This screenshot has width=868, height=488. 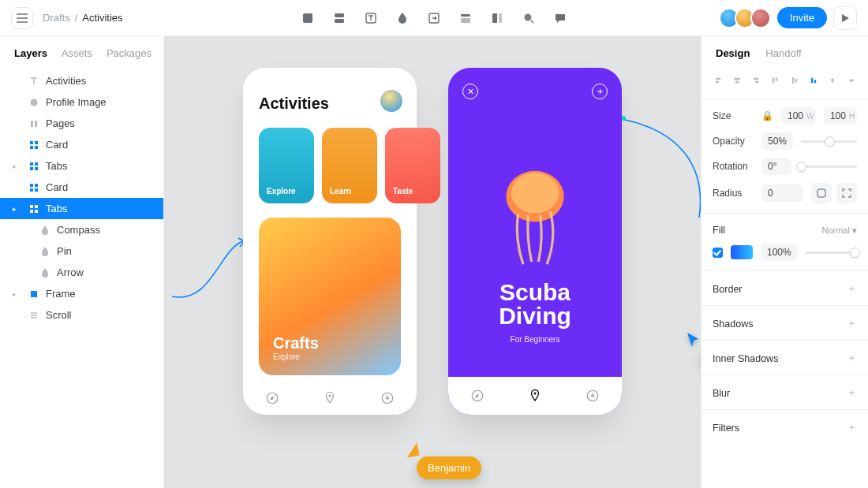 I want to click on collaborator-cursor-icon, so click(x=694, y=340).